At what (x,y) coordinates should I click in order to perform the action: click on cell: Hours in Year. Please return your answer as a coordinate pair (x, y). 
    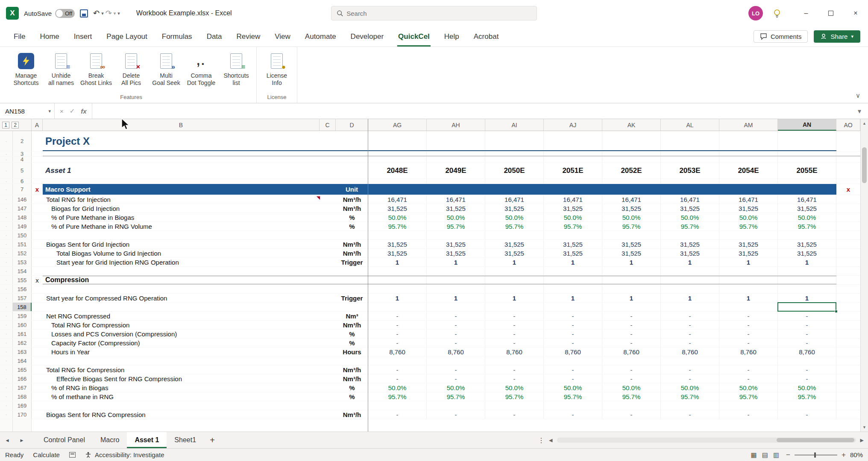
    Looking at the image, I should click on (181, 352).